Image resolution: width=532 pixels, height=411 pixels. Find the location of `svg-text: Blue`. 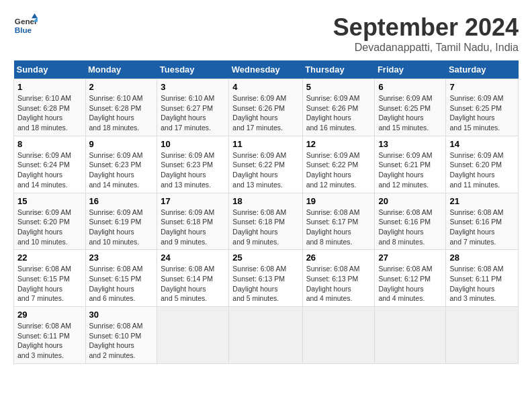

svg-text: Blue is located at coordinates (24, 30).